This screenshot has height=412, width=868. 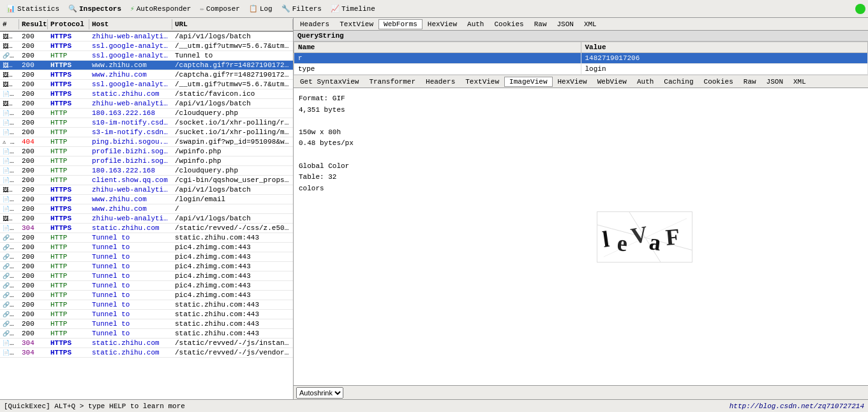 I want to click on table-row: 🔗 43 200 HTTP Tunnel to pic4.zhimg.com:4…, so click(x=147, y=257).